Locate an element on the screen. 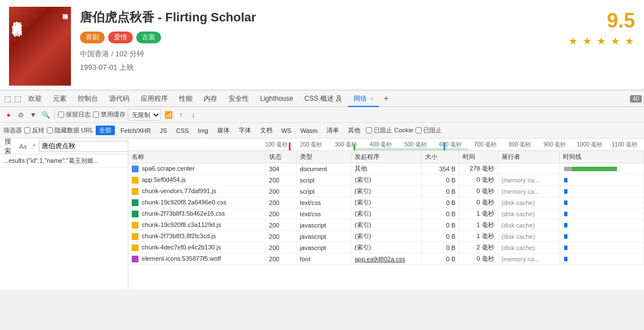  cell-name: chunk-4dec7ef0.e4c2b130.js is located at coordinates (197, 248).